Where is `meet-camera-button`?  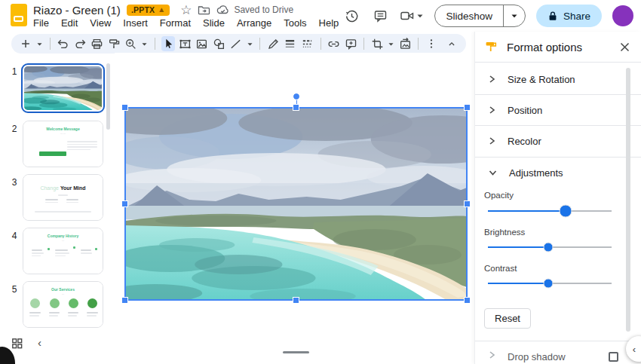 meet-camera-button is located at coordinates (412, 16).